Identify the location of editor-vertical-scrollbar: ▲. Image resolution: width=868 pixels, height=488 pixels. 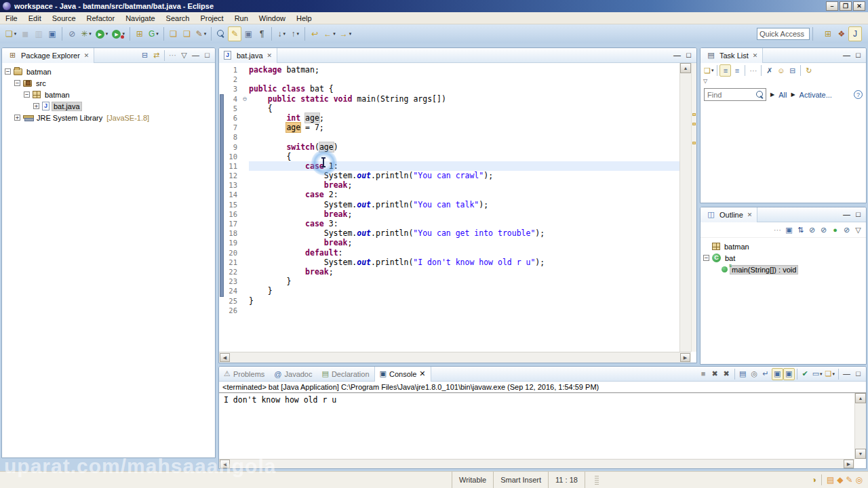
(685, 207).